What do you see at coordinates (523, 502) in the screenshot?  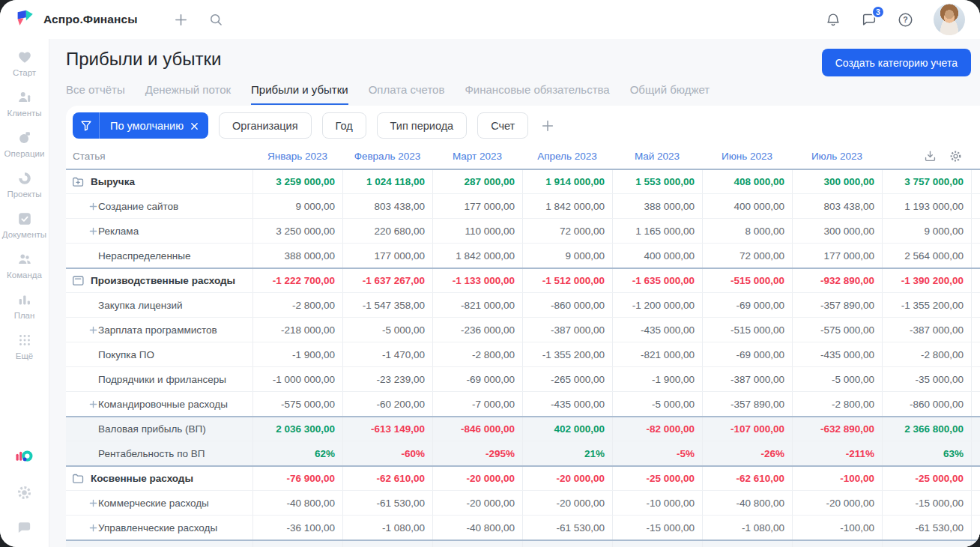 I see `table-row: Коммерческие расходы-40 800,00-61 530,00…` at bounding box center [523, 502].